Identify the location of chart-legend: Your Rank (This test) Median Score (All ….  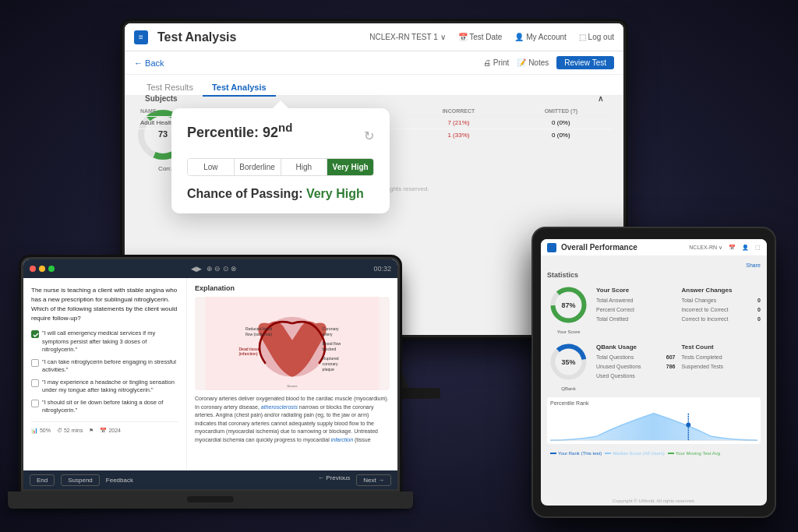
(654, 453).